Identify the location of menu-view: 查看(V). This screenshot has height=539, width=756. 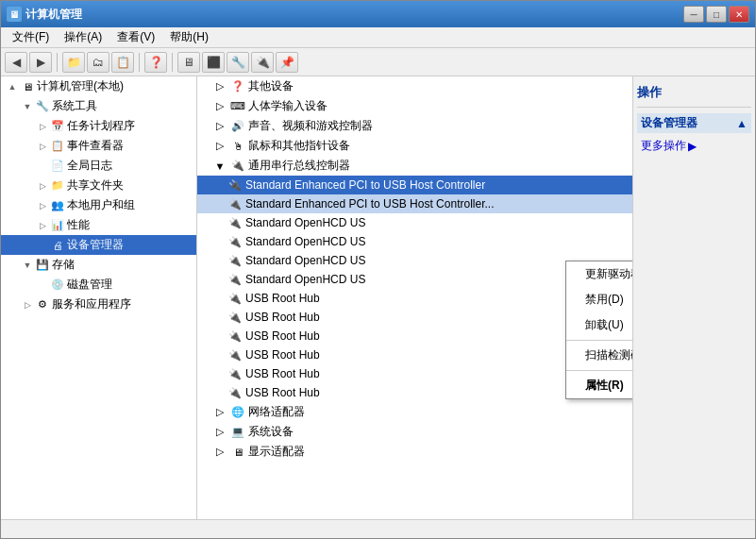
(136, 38).